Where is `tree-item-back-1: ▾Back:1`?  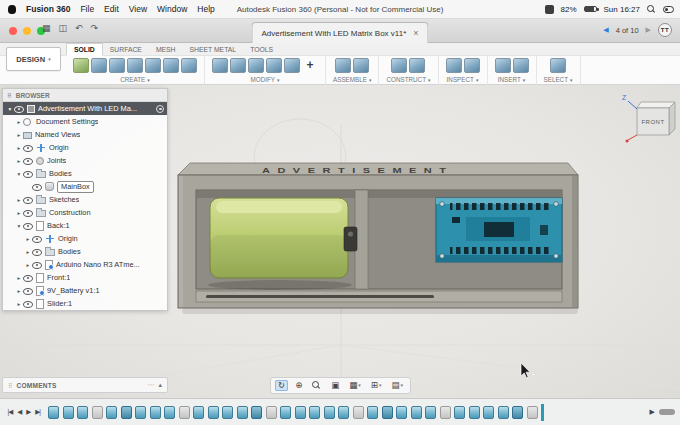
tree-item-back-1: ▾Back:1 is located at coordinates (85, 226).